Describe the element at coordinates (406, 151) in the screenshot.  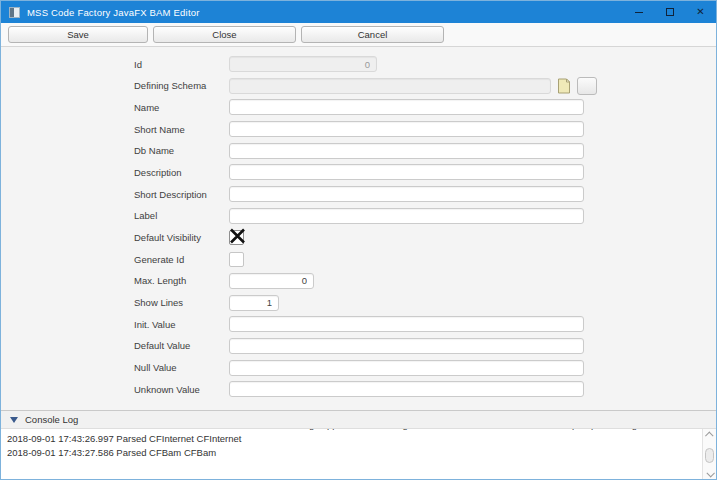
I see `db-name-field` at that location.